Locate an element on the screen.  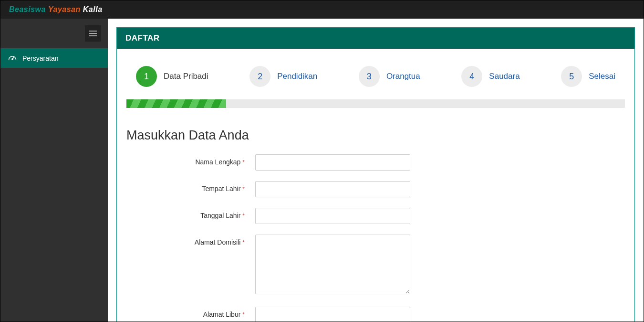
brand-part-1: Beasiswa is located at coordinates (28, 10).